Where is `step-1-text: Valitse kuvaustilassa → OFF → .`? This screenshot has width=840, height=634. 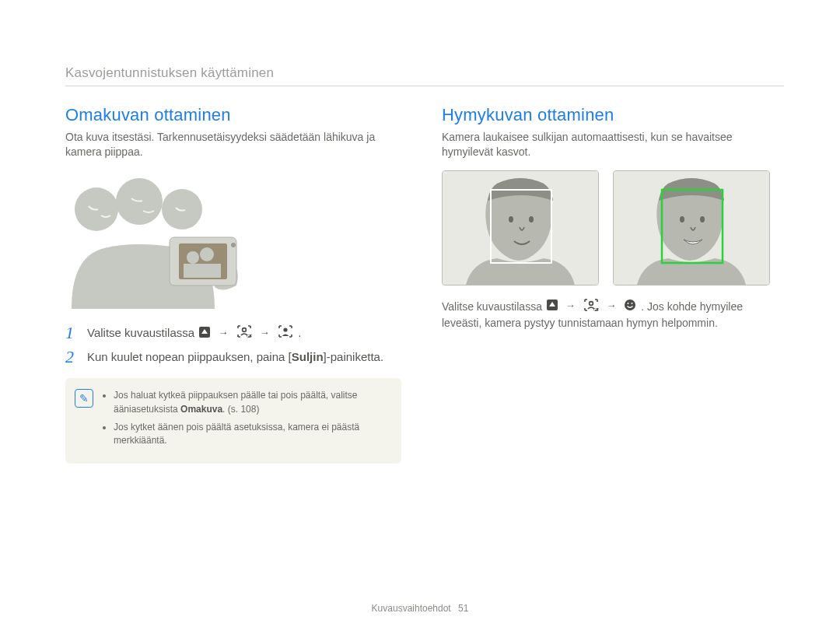
step-1-text: Valitse kuvaustilassa → OFF → . is located at coordinates (194, 334).